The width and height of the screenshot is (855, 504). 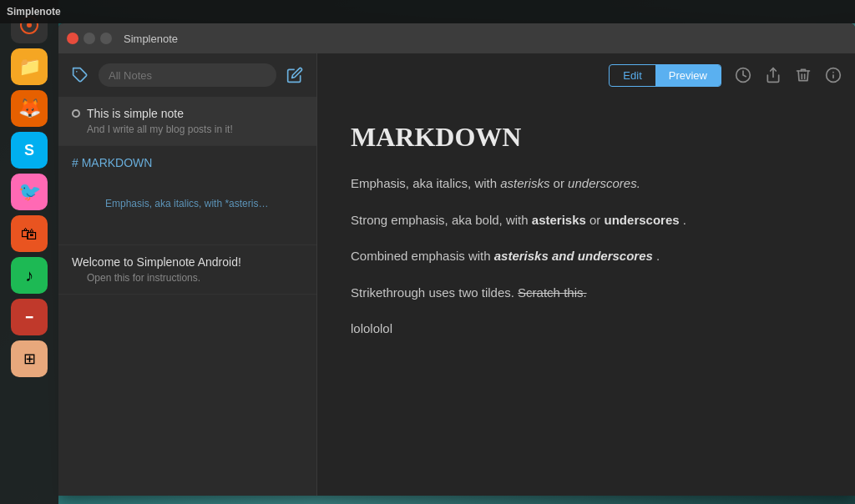 What do you see at coordinates (187, 278) in the screenshot?
I see `note-preview-3: Open this for instructions.` at bounding box center [187, 278].